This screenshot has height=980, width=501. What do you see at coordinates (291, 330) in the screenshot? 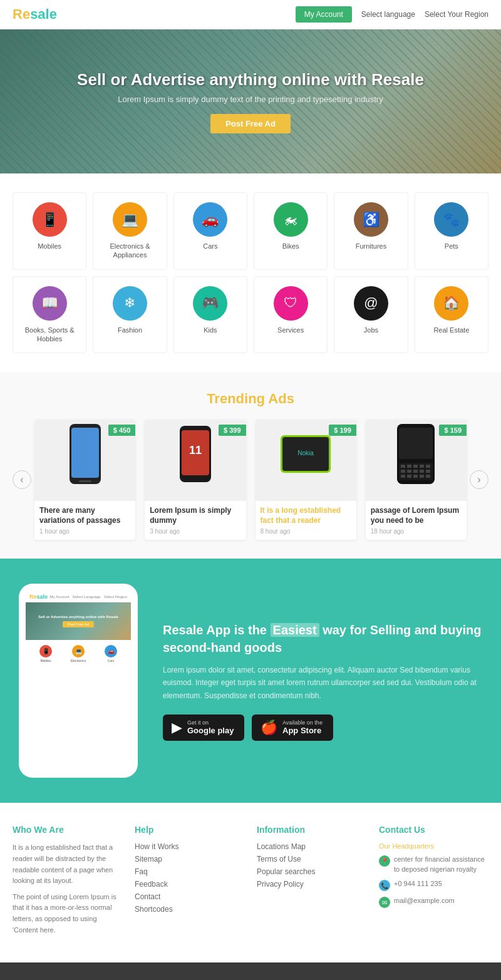
I see `category-label: Services` at bounding box center [291, 330].